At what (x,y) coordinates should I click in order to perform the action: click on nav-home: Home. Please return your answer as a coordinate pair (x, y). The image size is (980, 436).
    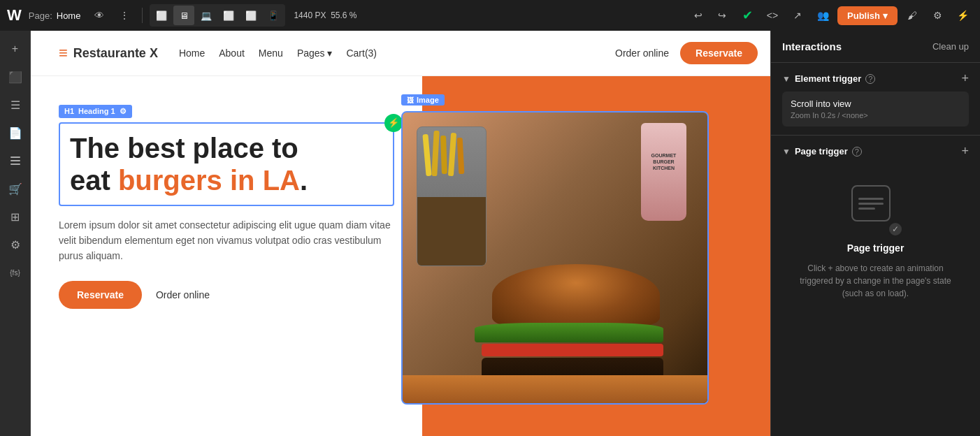
    Looking at the image, I should click on (192, 53).